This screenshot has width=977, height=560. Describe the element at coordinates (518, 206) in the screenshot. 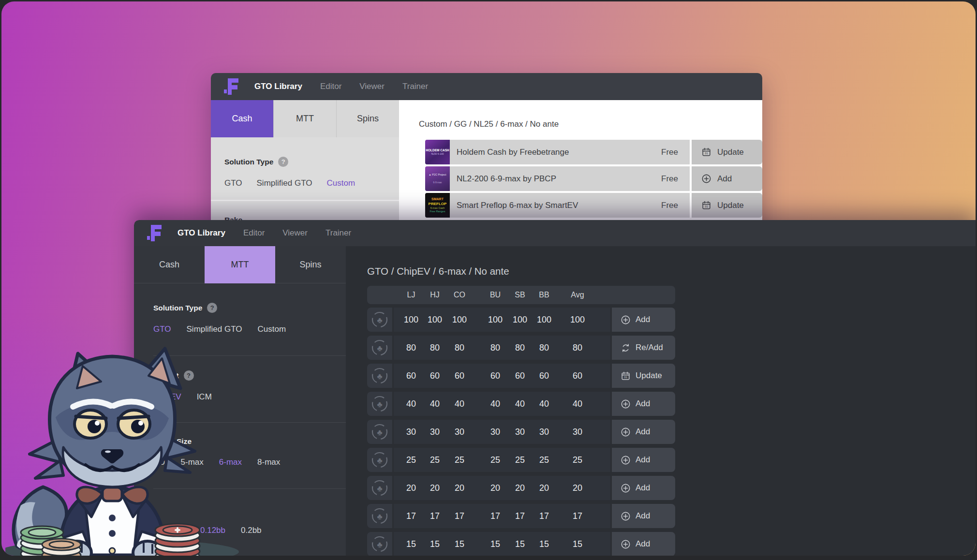

I see `pack-title: Smart Preflop 6-max by SmartEV` at that location.